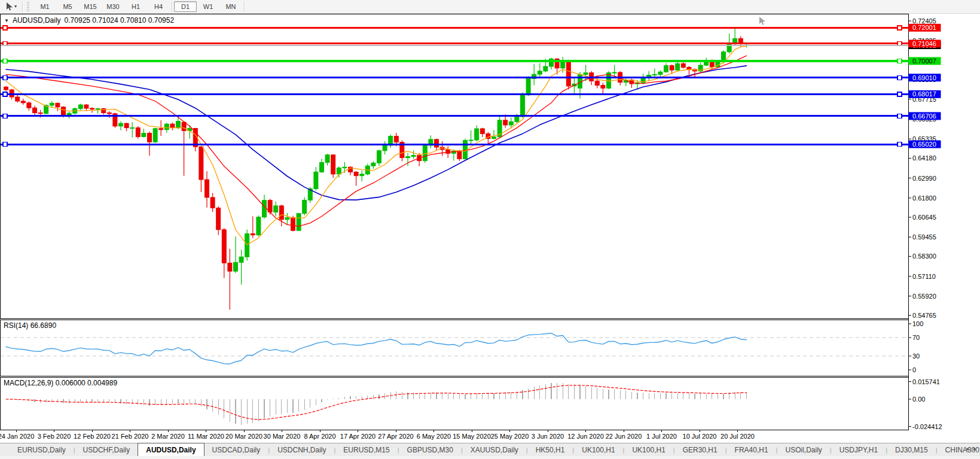 The width and height of the screenshot is (980, 459). I want to click on svg-text: 12 Jun 2020, so click(586, 436).